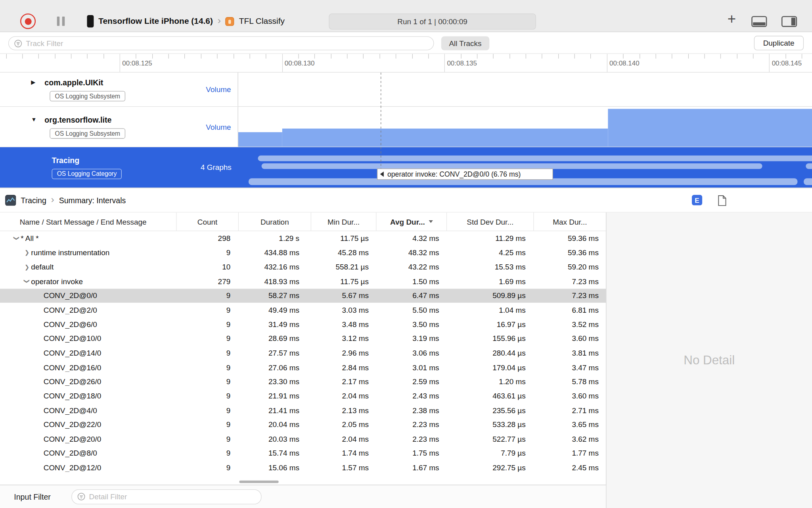  Describe the element at coordinates (759, 21) in the screenshot. I see `toggle-bottom-pane-icon` at that location.